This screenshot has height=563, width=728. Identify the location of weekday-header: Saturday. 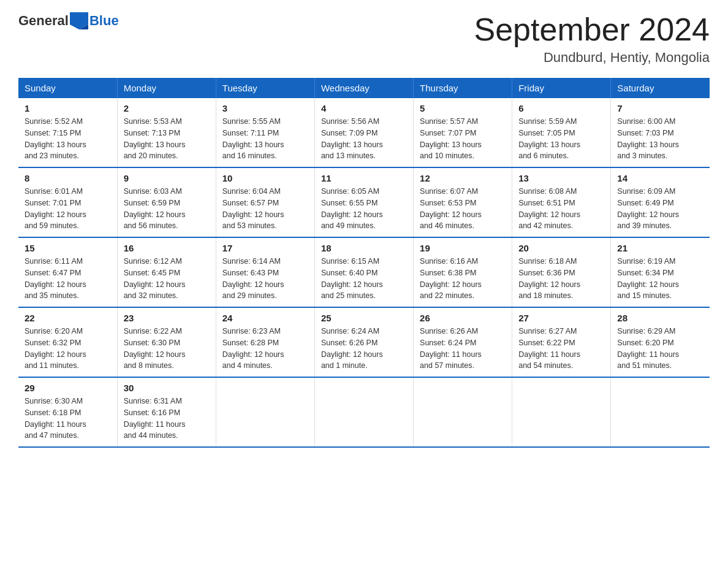
(661, 88).